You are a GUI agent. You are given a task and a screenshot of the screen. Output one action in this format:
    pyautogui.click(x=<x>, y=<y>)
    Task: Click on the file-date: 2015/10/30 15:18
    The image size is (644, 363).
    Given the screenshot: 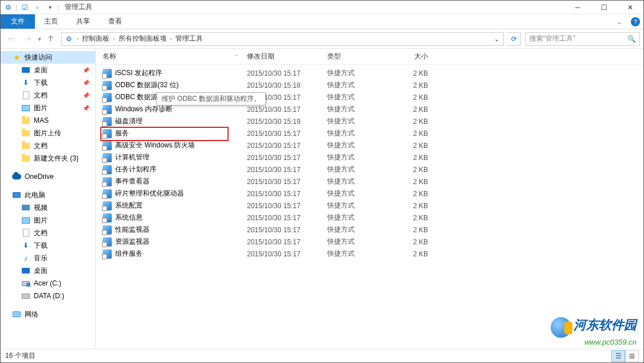 What is the action you would take?
    pyautogui.click(x=285, y=85)
    